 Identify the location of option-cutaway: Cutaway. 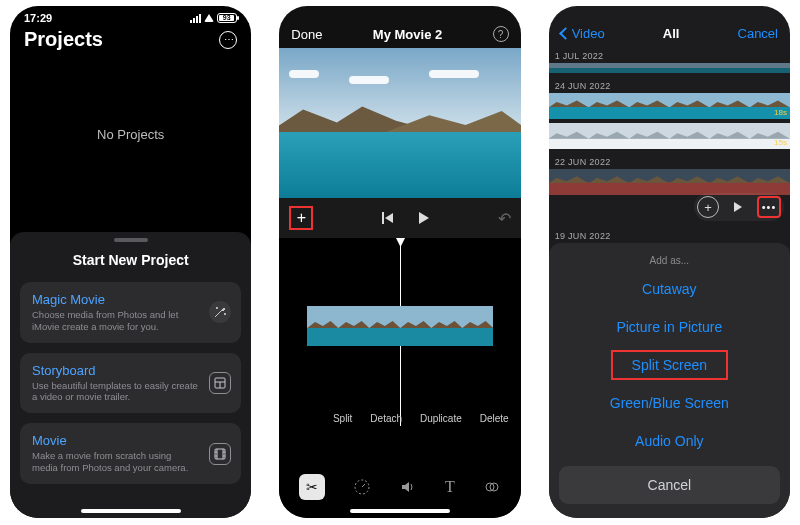
(670, 289).